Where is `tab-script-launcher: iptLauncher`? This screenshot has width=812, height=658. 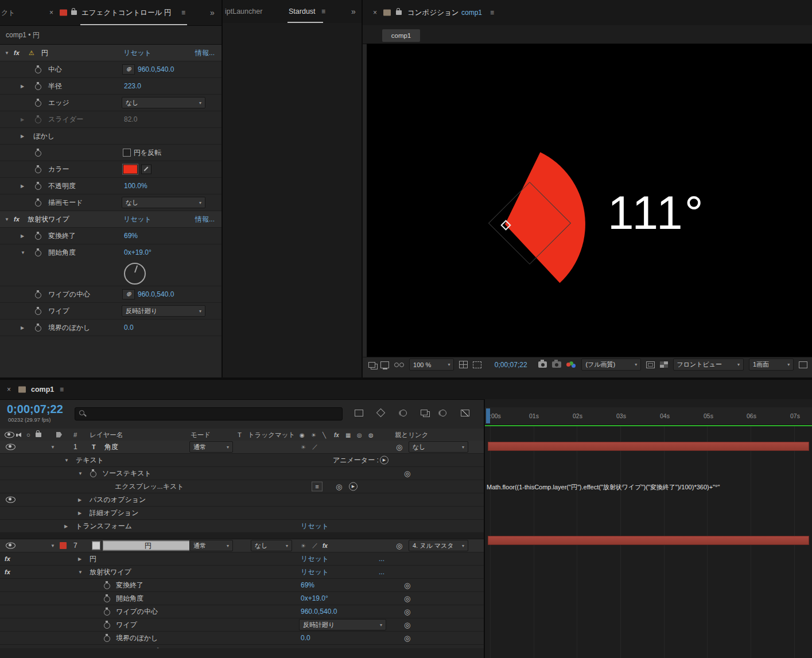
tab-script-launcher: iptLauncher is located at coordinates (243, 11).